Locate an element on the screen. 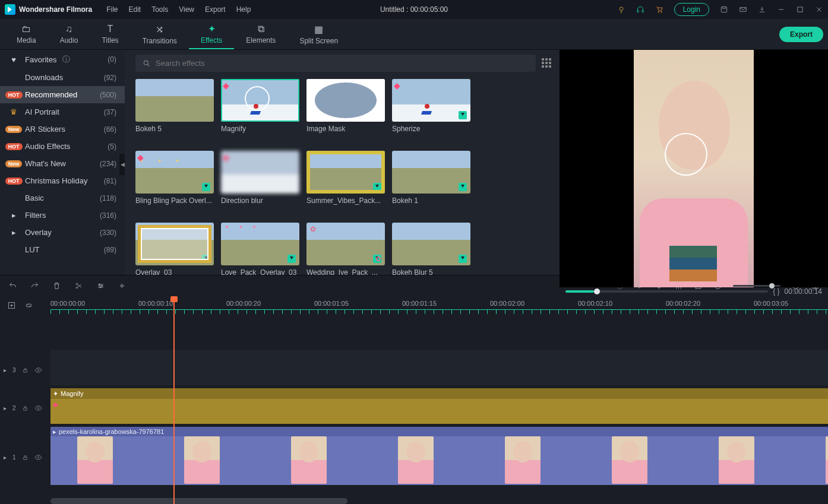 The height and width of the screenshot is (504, 828). effect-image-mask: Image Mask is located at coordinates (346, 106).